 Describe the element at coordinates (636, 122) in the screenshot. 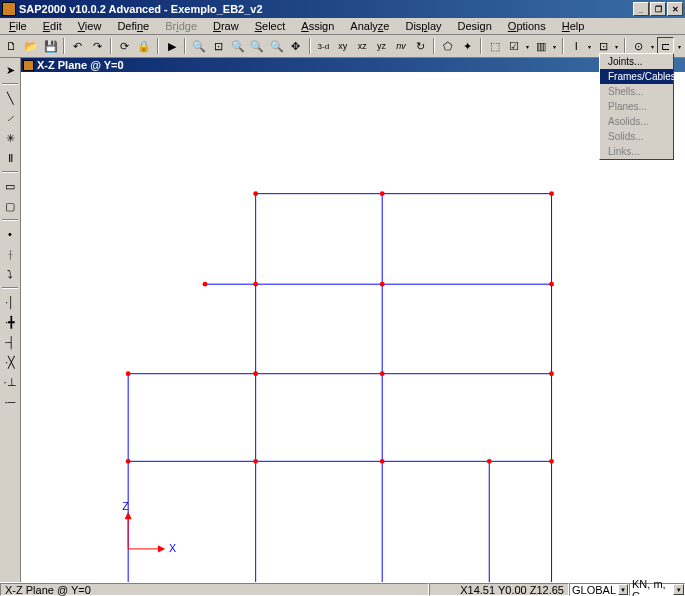

I see `dropdown-asolids: Asolids...` at that location.